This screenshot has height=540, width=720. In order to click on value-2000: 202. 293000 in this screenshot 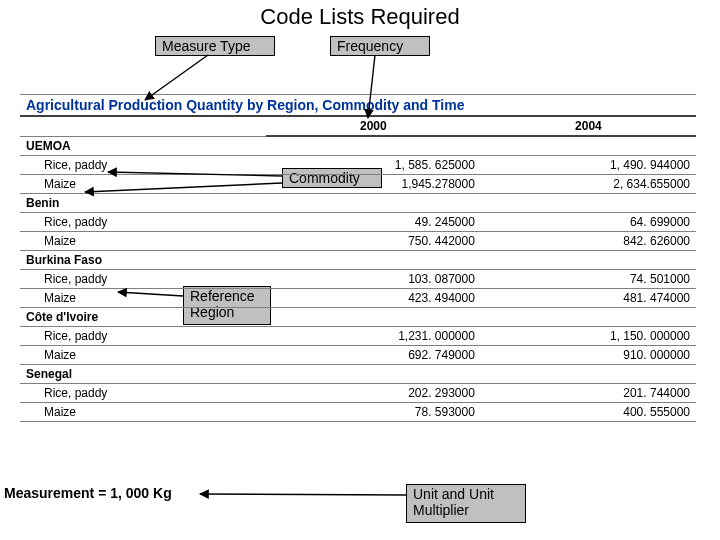, I will do `click(374, 394)`.